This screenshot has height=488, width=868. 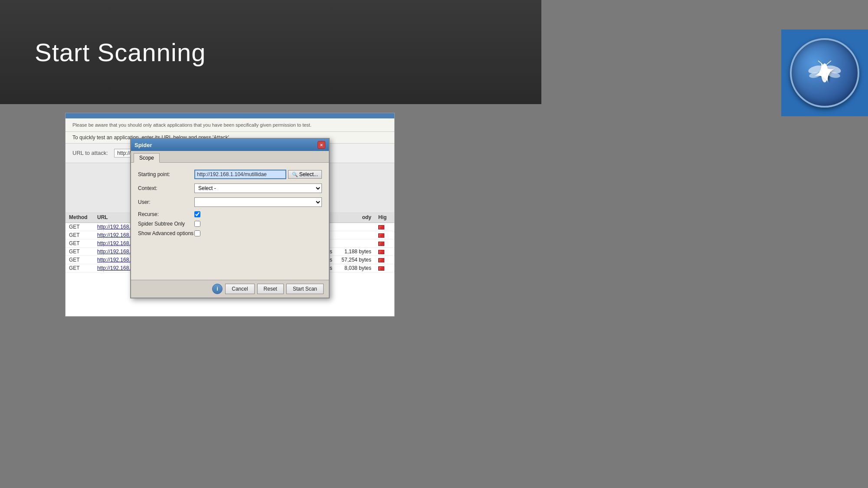 What do you see at coordinates (90, 153) in the screenshot?
I see `url-label: URL to attack:` at bounding box center [90, 153].